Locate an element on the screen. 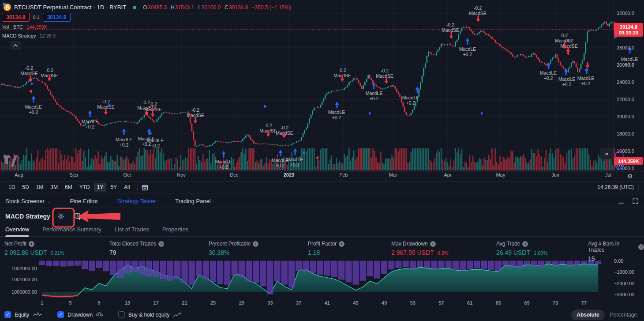 The image size is (644, 321). range-button-1m: 1M is located at coordinates (40, 187).